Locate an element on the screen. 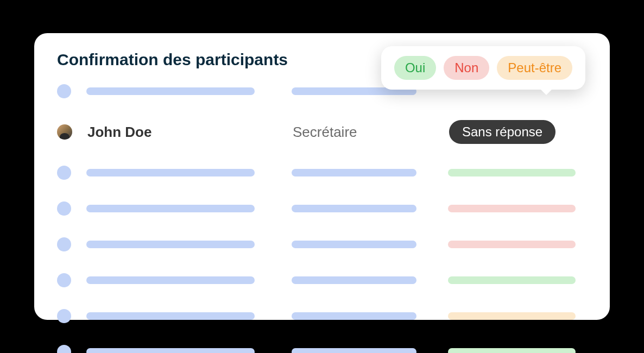 Image resolution: width=644 pixels, height=353 pixels. status-badge: Sans réponse is located at coordinates (502, 132).